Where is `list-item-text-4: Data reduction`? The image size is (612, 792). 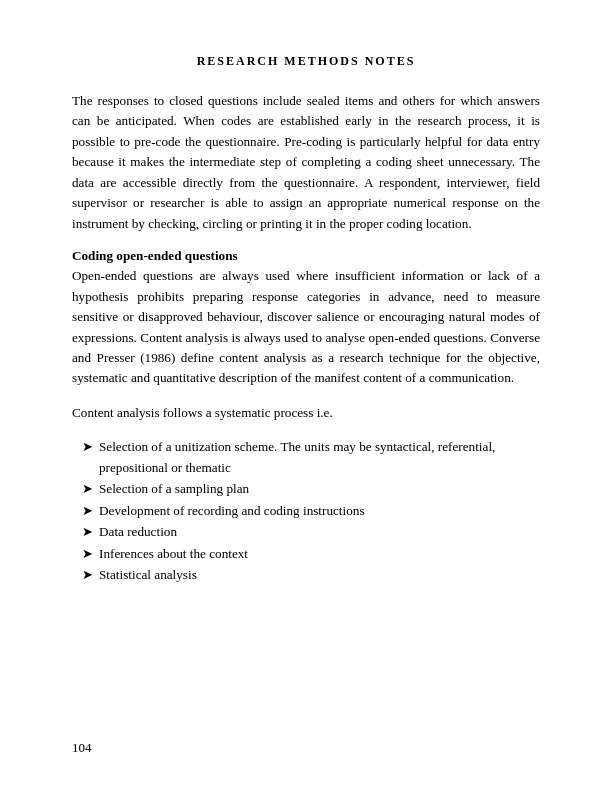 list-item-text-4: Data reduction is located at coordinates (138, 532).